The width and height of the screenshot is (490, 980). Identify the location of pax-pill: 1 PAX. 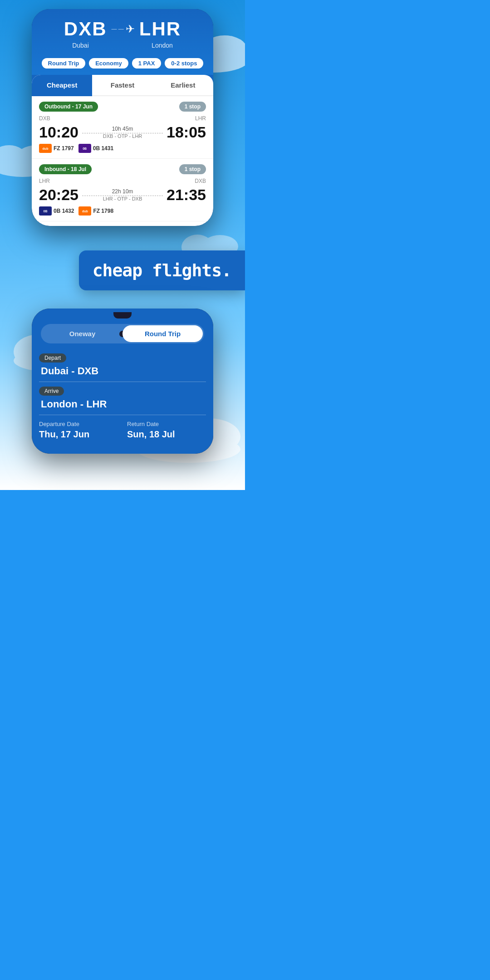
(147, 64).